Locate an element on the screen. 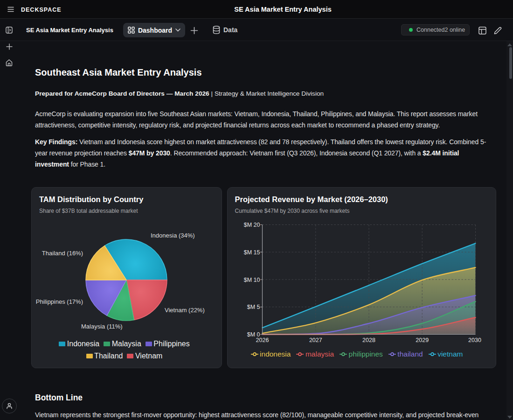 This screenshot has width=513, height=420. svg-text: 2026 is located at coordinates (262, 340).